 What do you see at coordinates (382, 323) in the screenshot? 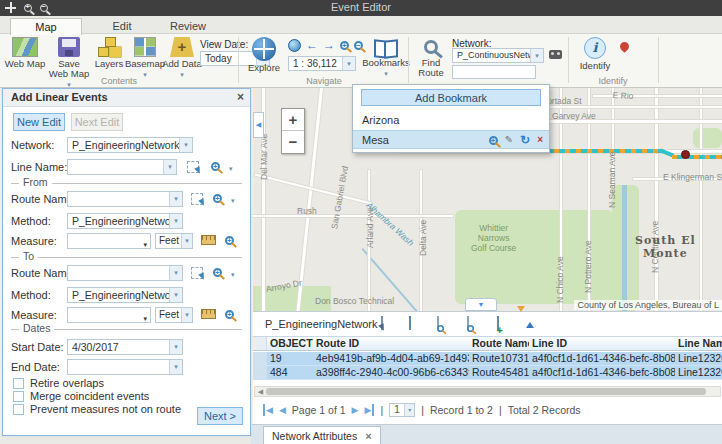
I see `select-records-icon` at bounding box center [382, 323].